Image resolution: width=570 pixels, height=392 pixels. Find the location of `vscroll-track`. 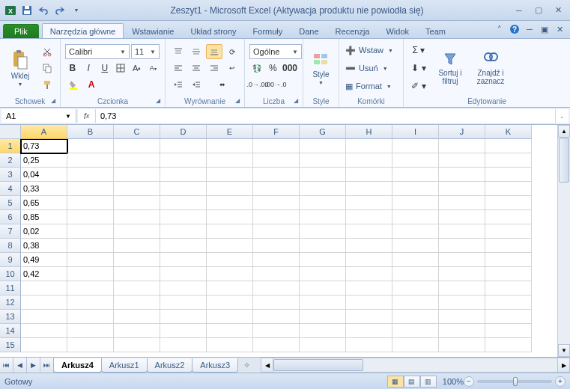

vscroll-track is located at coordinates (564, 241).